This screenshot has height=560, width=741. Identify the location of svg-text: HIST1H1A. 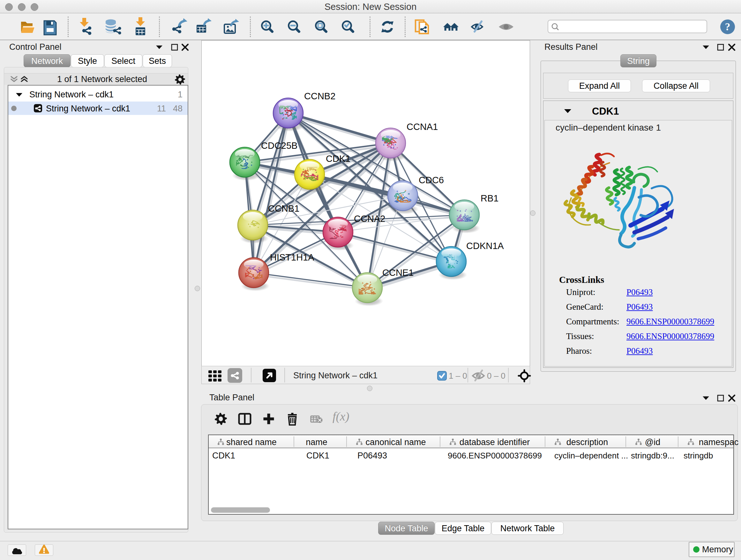
(292, 257).